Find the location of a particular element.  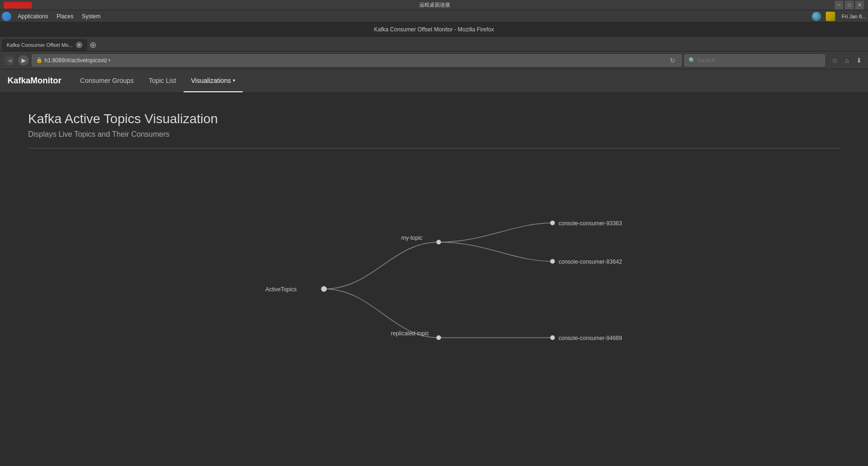

os-menubar: Applications Places System Fri Jan 8... is located at coordinates (434, 16).